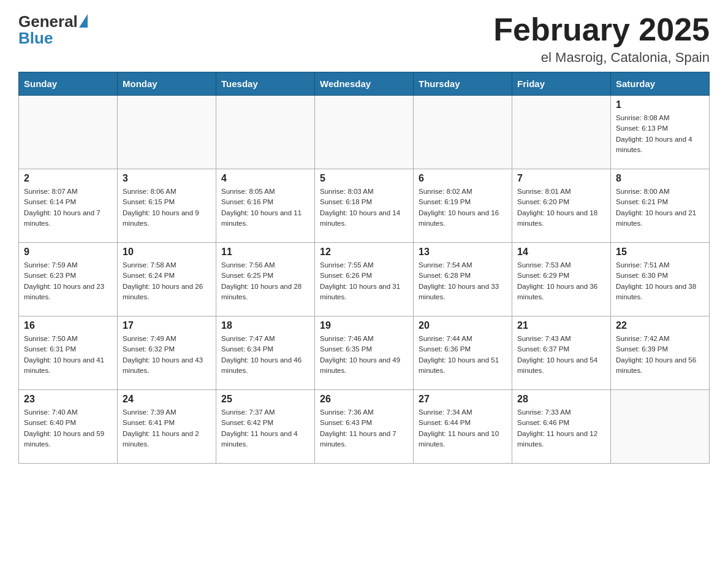 This screenshot has height=563, width=728. Describe the element at coordinates (68, 354) in the screenshot. I see `day-info: Sunrise: 7:50 AMSunset: 6:31 PMDaylight:…` at that location.